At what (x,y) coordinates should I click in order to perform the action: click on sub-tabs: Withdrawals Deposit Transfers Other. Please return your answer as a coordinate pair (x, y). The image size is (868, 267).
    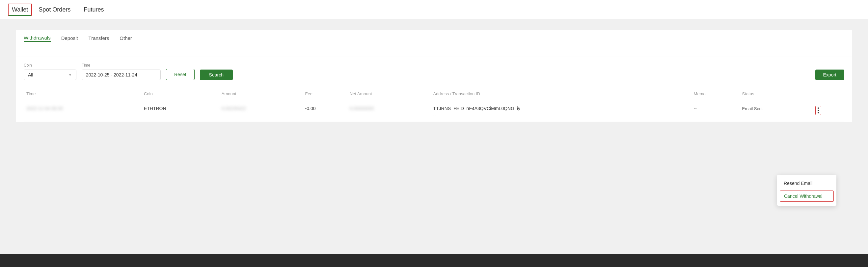
    Looking at the image, I should click on (434, 38).